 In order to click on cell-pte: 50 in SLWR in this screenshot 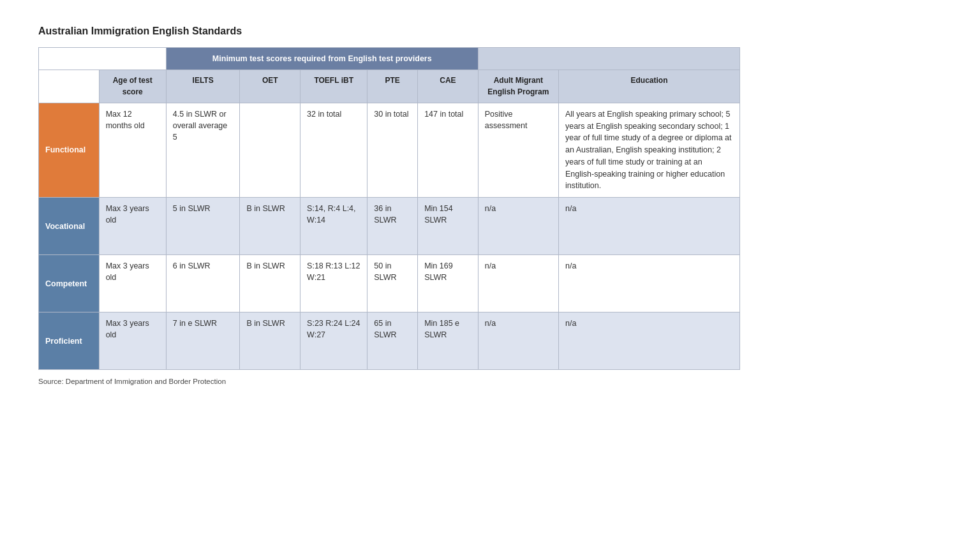, I will do `click(393, 284)`.